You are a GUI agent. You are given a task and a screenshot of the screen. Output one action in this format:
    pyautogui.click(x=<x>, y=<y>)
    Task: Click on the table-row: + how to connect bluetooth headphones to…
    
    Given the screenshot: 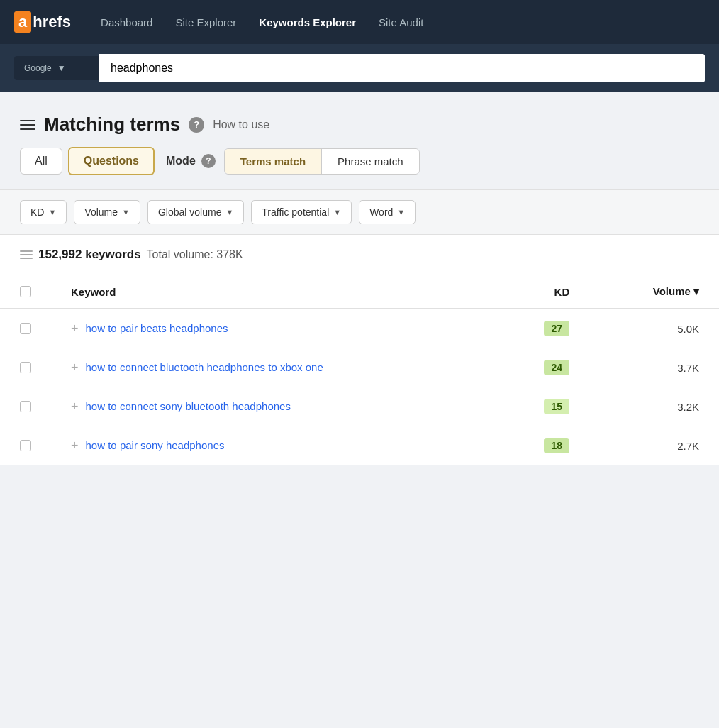 What is the action you would take?
    pyautogui.click(x=360, y=368)
    